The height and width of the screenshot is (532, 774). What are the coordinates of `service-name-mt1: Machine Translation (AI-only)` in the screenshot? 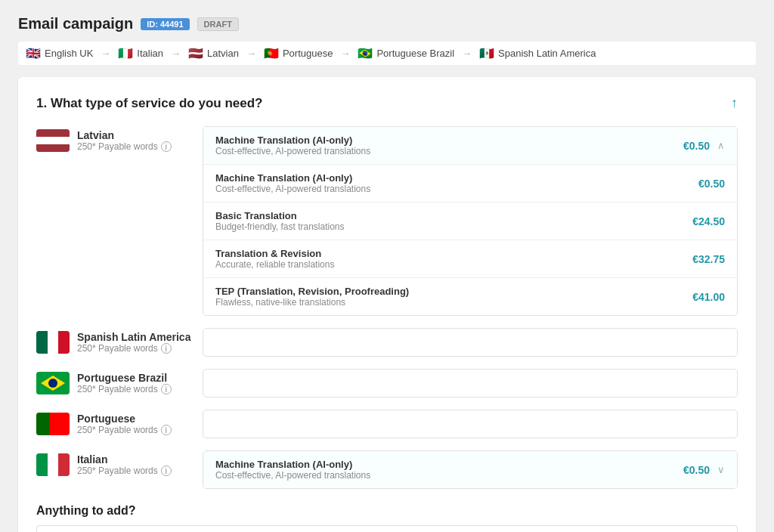 It's located at (293, 141).